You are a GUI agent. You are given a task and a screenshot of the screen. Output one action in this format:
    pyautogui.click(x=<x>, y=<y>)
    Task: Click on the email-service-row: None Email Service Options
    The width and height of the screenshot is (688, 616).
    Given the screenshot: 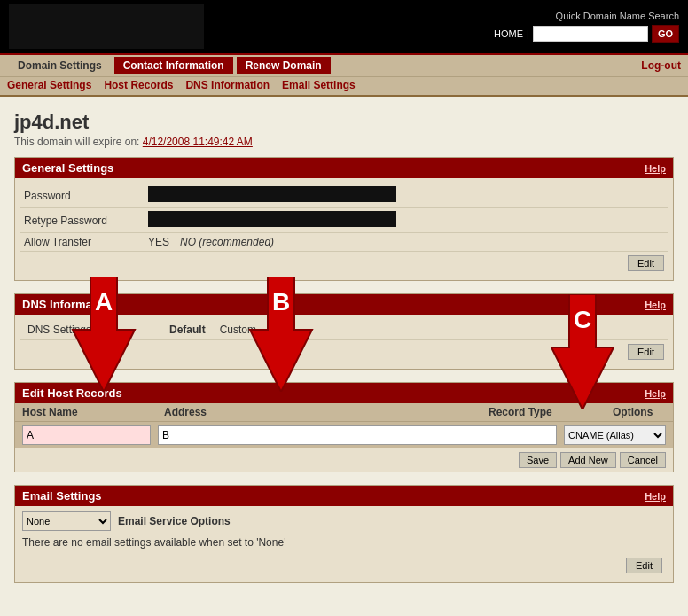 What is the action you would take?
    pyautogui.click(x=344, y=521)
    